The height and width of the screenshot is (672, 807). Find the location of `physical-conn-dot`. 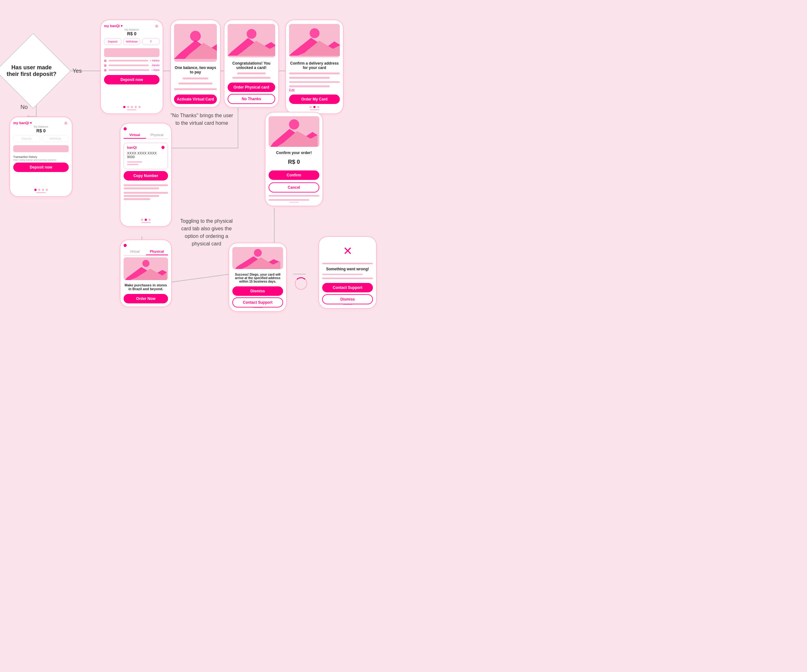

physical-conn-dot is located at coordinates (125, 245).